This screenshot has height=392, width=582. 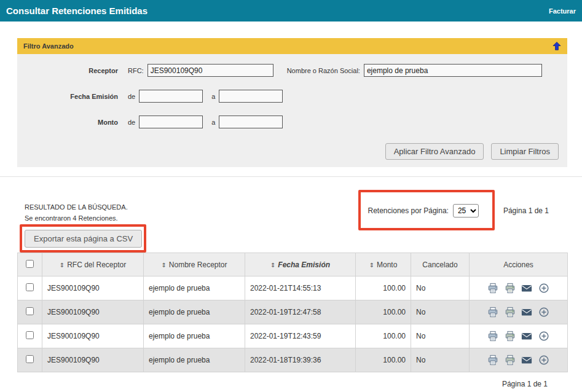 What do you see at coordinates (291, 177) in the screenshot?
I see `section-divider` at bounding box center [291, 177].